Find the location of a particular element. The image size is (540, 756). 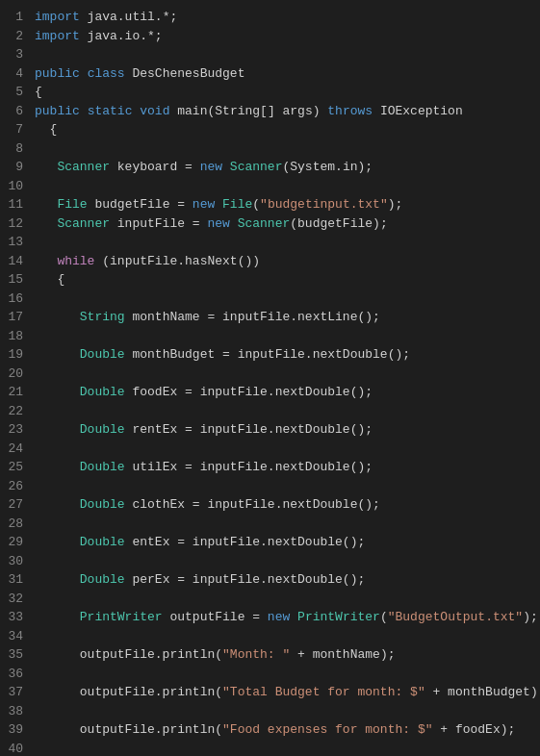

line-number: 13 is located at coordinates (12, 242).